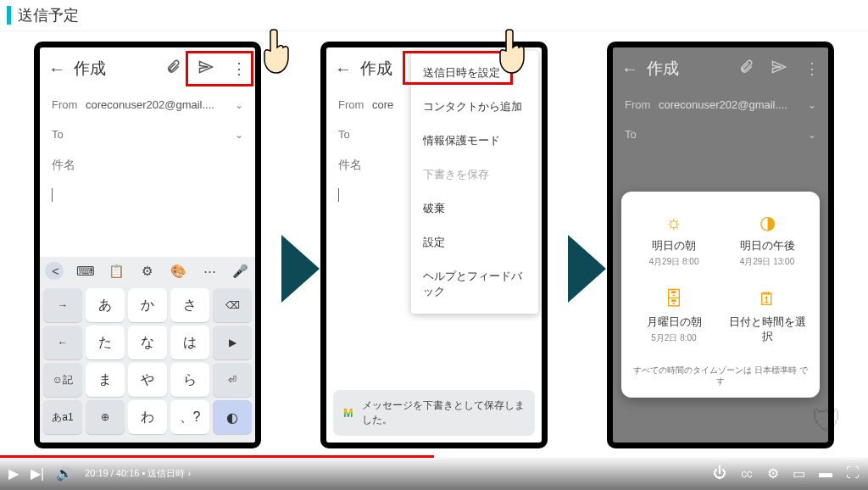 The width and height of the screenshot is (868, 490). I want to click on menu-save-draft: 下書きを保存, so click(475, 175).